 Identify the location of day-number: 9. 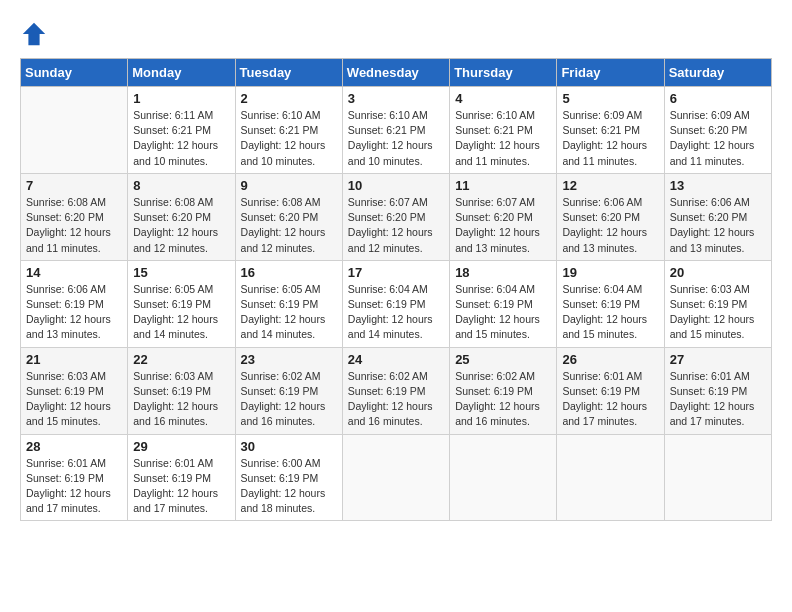
(289, 186).